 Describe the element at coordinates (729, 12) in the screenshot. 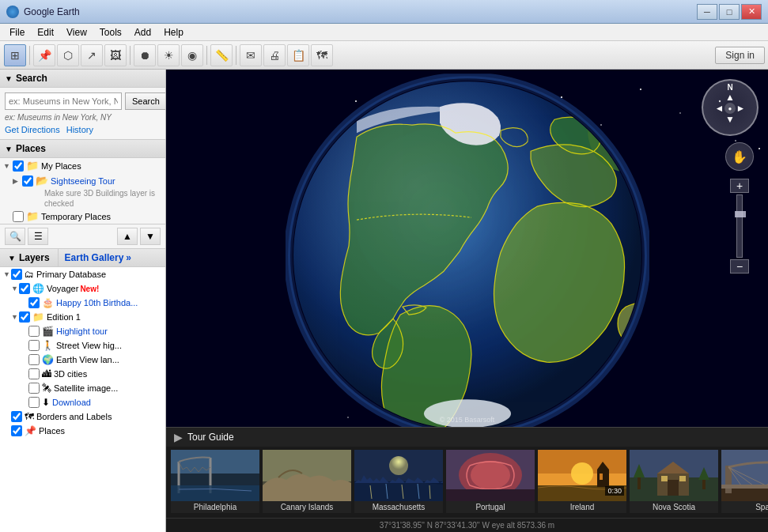

I see `restore-button: □` at that location.